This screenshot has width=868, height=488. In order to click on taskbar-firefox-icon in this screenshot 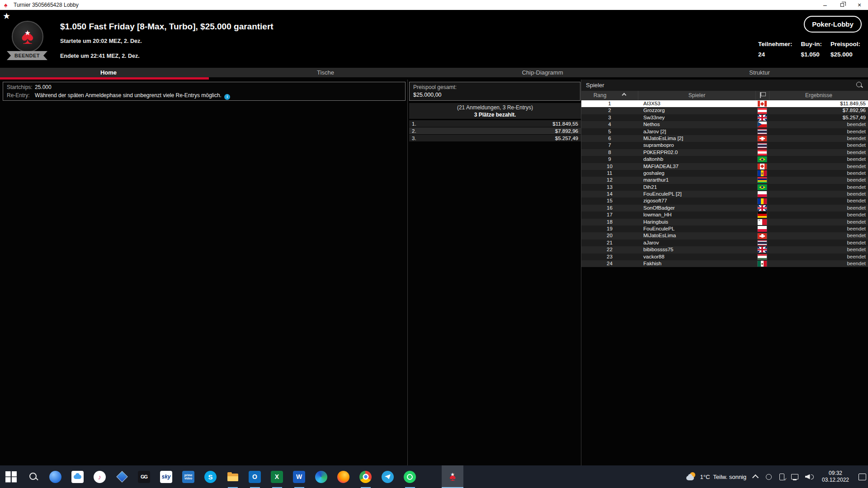, I will do `click(344, 477)`.